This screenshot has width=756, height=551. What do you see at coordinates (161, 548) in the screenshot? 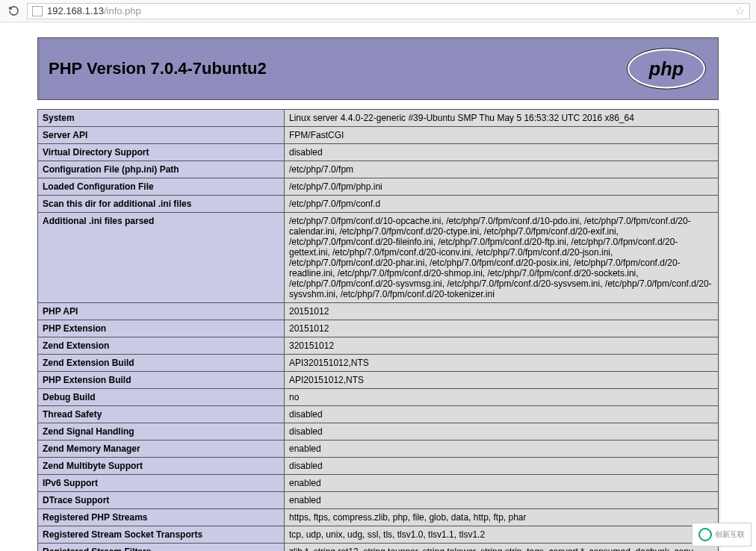
I see `row-key: Registered Stream Filters` at bounding box center [161, 548].